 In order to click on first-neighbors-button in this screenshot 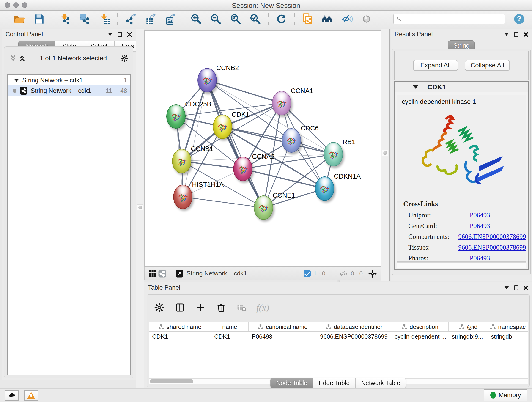, I will do `click(327, 19)`.